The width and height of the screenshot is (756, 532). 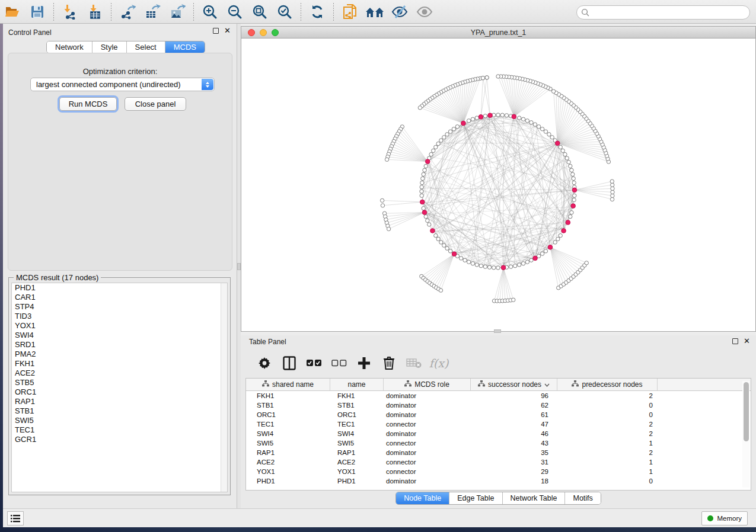 What do you see at coordinates (70, 47) in the screenshot?
I see `tab-network: Network` at bounding box center [70, 47].